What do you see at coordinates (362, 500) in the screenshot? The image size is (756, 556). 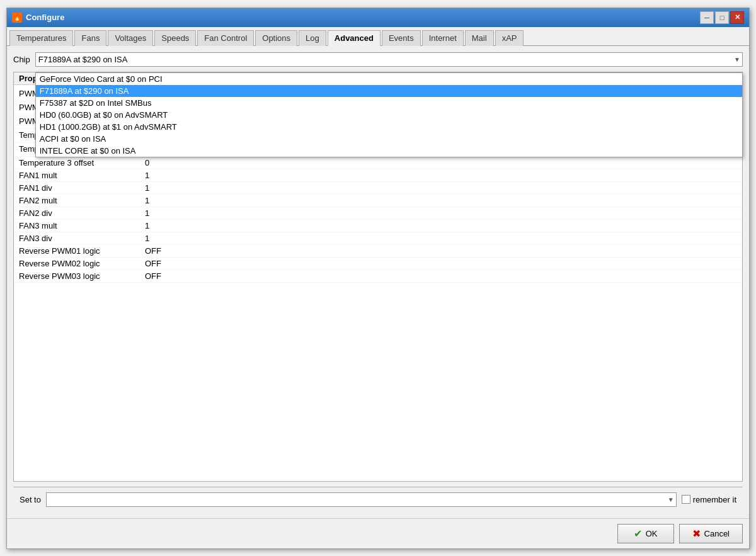 I see `set-to-input` at bounding box center [362, 500].